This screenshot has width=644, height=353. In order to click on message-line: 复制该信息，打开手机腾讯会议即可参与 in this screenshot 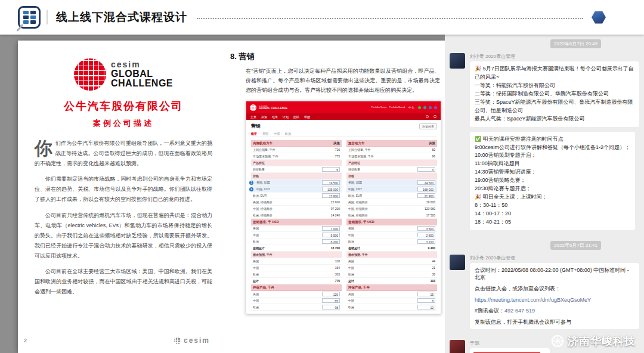, I will do `click(555, 322)`.